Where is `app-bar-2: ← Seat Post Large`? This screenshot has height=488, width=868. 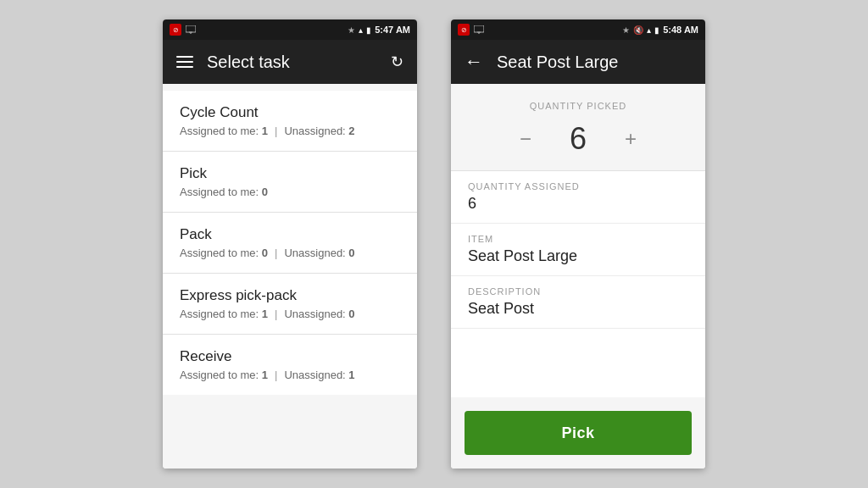 app-bar-2: ← Seat Post Large is located at coordinates (578, 62).